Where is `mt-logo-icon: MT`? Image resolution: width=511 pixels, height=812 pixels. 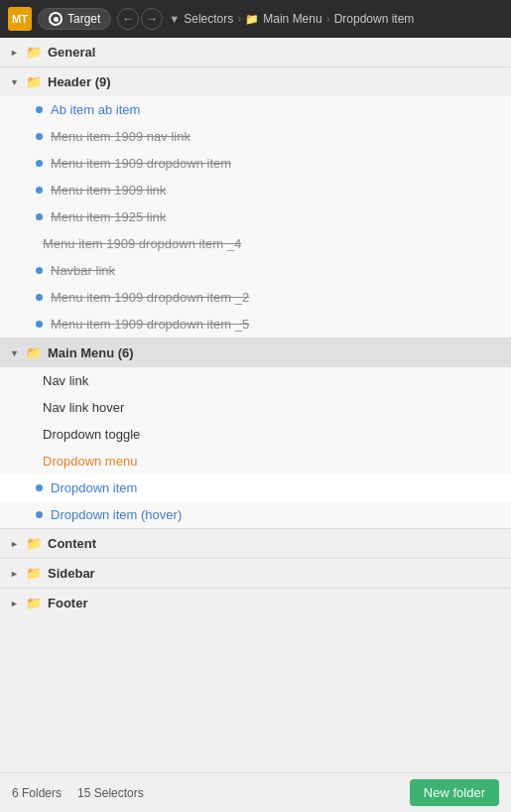
mt-logo-icon: MT is located at coordinates (20, 19).